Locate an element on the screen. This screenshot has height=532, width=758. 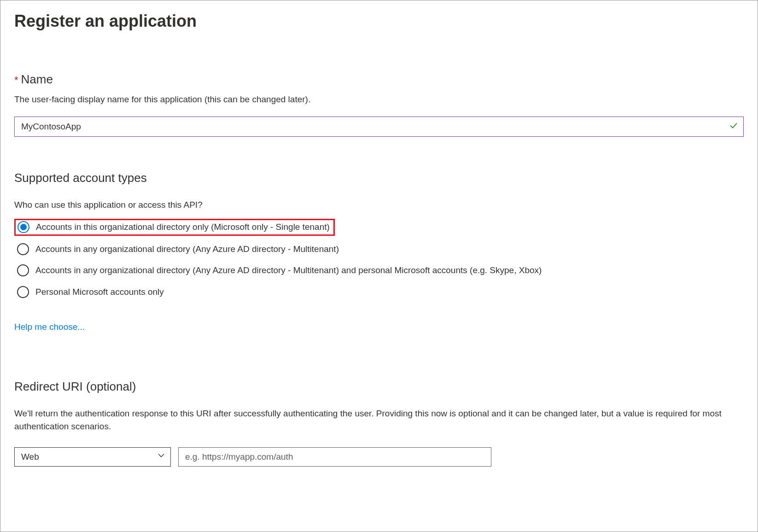
name-description: The user-facing display name for this ap… is located at coordinates (379, 99).